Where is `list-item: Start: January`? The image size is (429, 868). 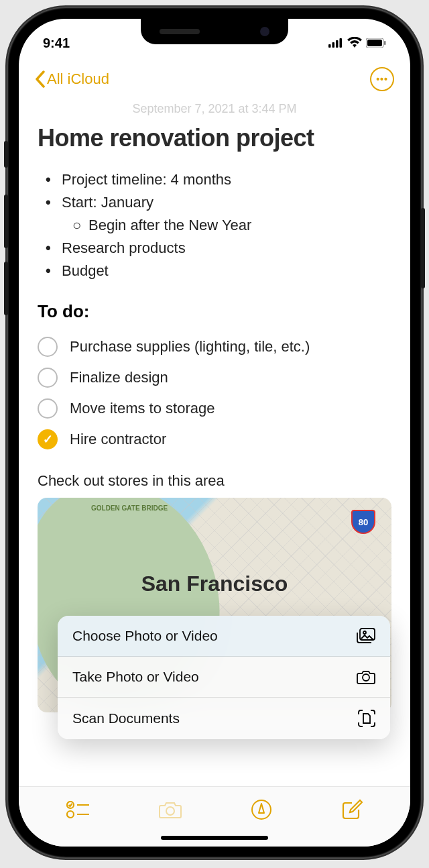
list-item: Start: January is located at coordinates (219, 203).